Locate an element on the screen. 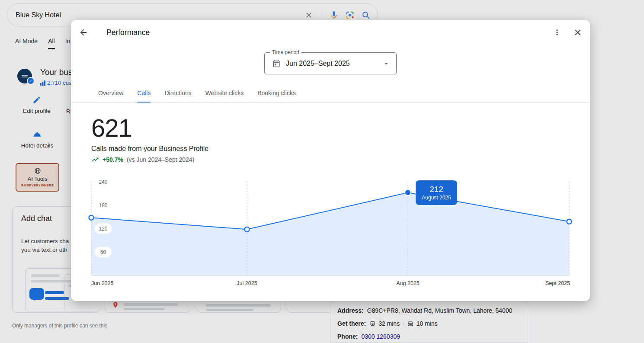  delta-value: +50.7% is located at coordinates (113, 160).